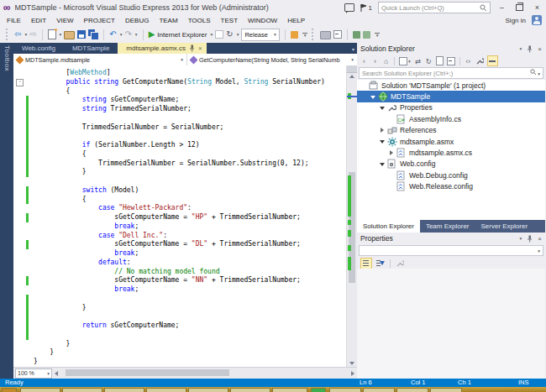  I want to click on undo-icon: ↶, so click(113, 34).